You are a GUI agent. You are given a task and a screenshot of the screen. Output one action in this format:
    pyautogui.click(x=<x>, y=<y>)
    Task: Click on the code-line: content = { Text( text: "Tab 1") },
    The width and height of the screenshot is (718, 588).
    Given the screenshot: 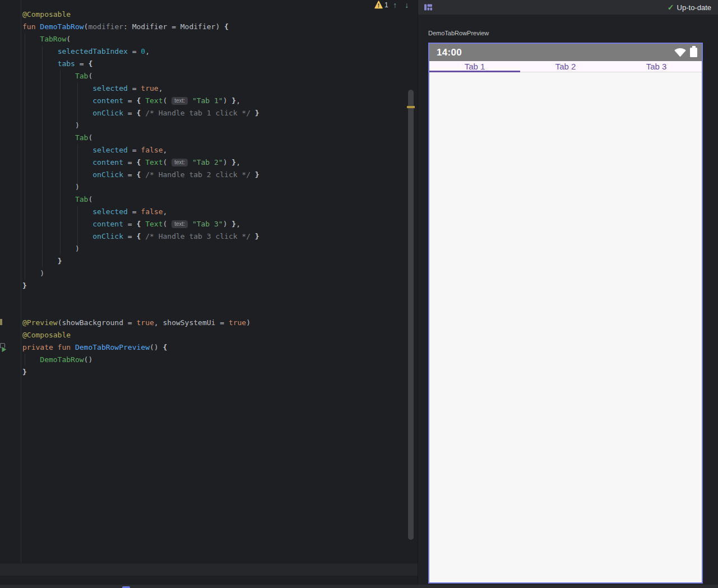 What is the action you would take?
    pyautogui.click(x=209, y=101)
    